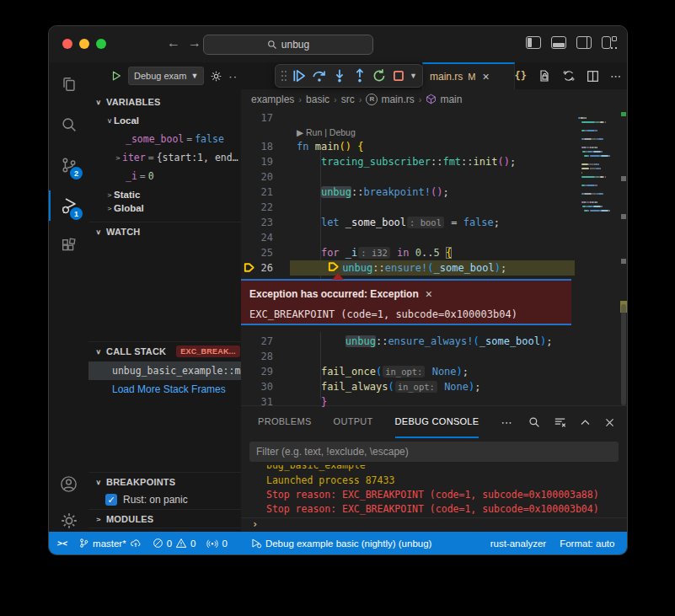  I want to click on format-status: Format: auto, so click(587, 544).